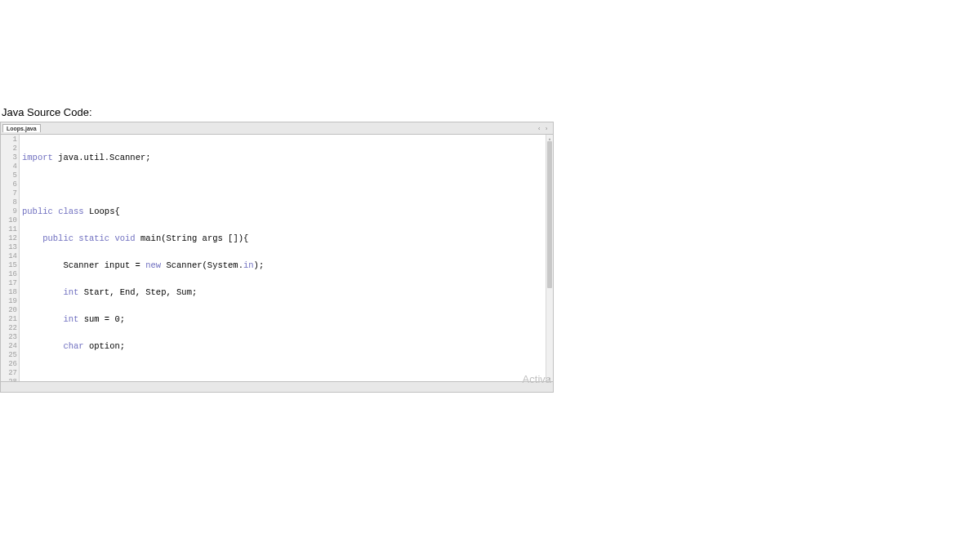 The height and width of the screenshot is (551, 980). What do you see at coordinates (549, 129) in the screenshot?
I see `window-next-icon: ›` at bounding box center [549, 129].